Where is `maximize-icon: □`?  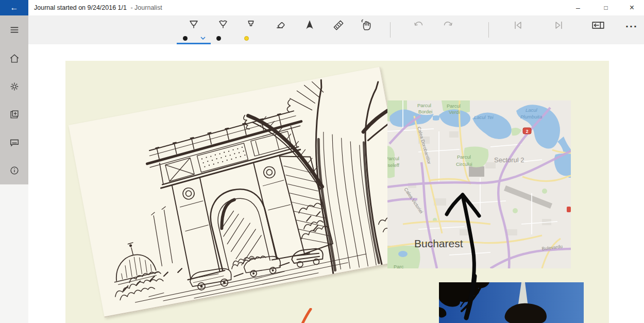
maximize-icon: □ is located at coordinates (606, 8).